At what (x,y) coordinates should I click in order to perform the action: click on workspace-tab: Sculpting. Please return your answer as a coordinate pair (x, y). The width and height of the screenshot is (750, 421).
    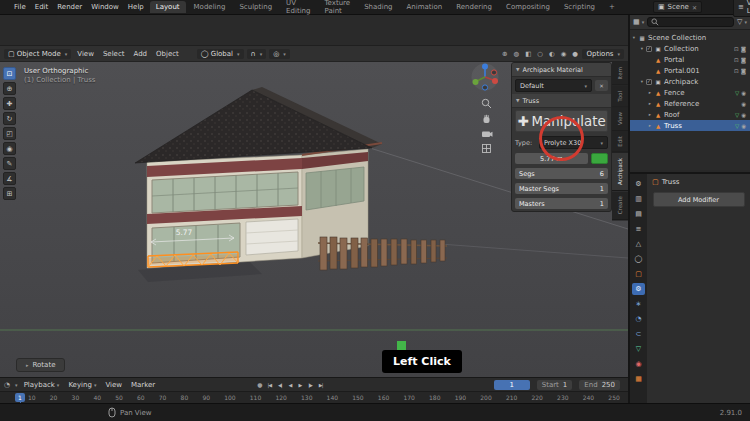
    Looking at the image, I should click on (256, 7).